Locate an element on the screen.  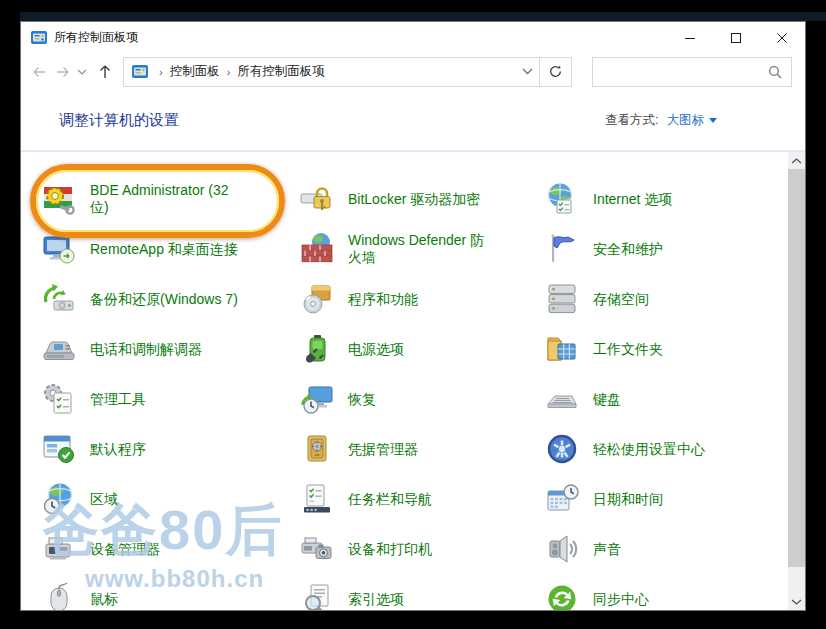
control-panel-item-region: 区域 is located at coordinates (170, 499).